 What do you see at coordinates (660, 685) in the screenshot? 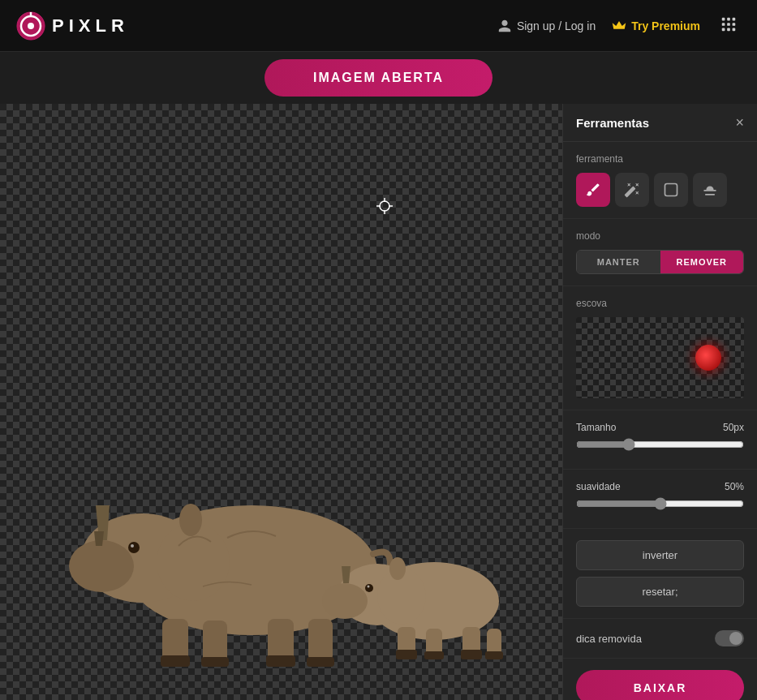
I see `download-button: BAIXAR` at bounding box center [660, 685].